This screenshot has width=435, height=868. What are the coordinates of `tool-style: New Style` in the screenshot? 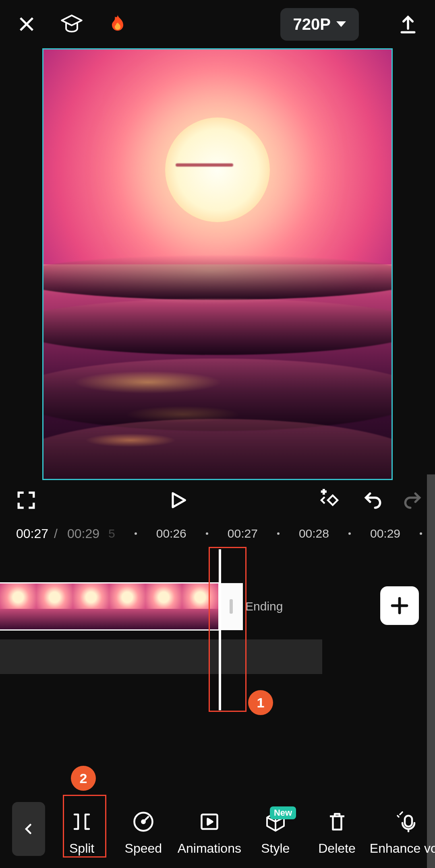 It's located at (276, 833).